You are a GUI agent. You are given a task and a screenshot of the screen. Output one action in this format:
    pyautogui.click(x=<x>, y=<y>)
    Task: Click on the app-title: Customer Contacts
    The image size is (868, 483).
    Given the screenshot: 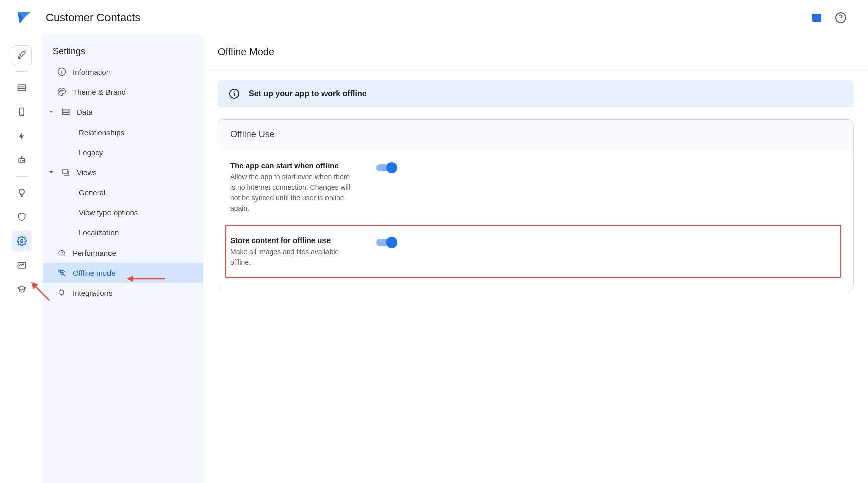 What is the action you would take?
    pyautogui.click(x=93, y=18)
    